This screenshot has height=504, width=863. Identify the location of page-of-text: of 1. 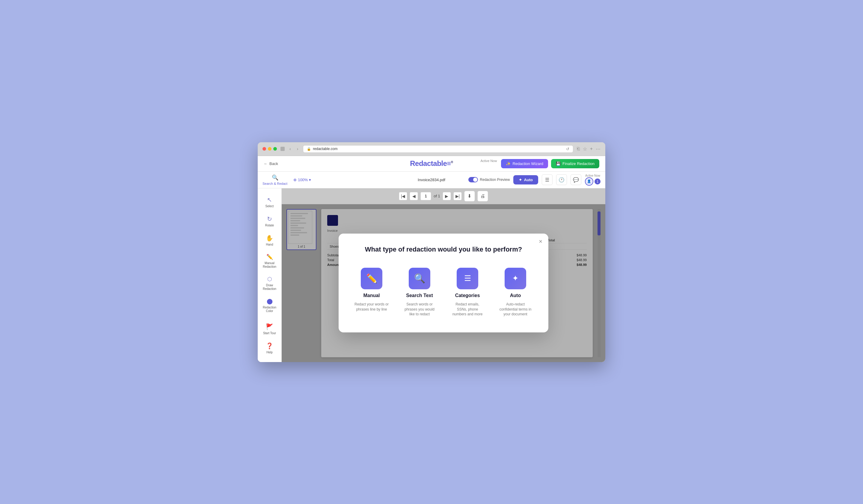
(437, 196).